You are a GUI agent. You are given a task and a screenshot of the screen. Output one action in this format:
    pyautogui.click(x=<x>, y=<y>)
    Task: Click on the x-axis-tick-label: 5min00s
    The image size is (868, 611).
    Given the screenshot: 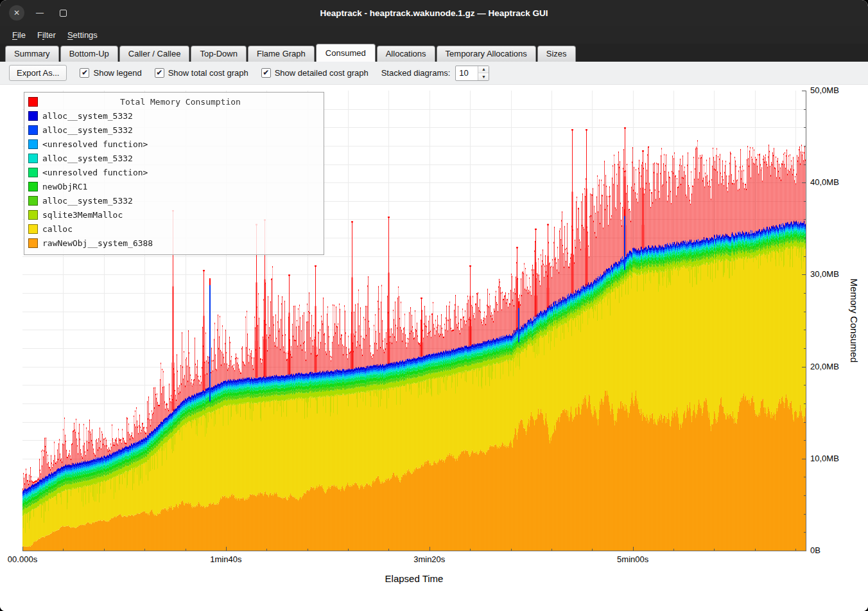 What is the action you would take?
    pyautogui.click(x=633, y=559)
    